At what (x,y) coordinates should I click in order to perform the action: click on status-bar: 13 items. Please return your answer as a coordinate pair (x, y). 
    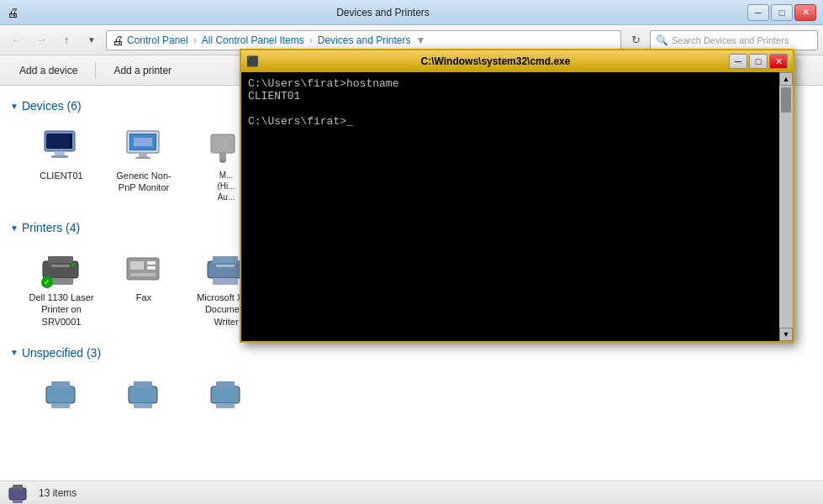
    Looking at the image, I should click on (412, 492).